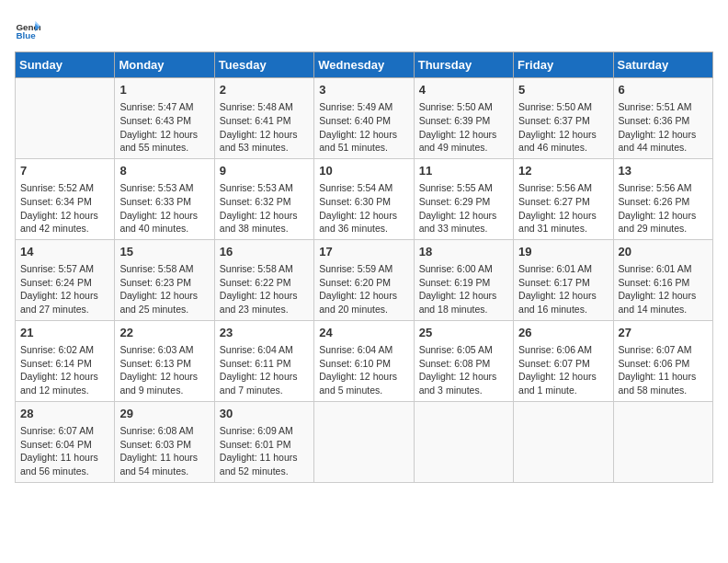  What do you see at coordinates (364, 289) in the screenshot?
I see `day-info: Sunrise: 5:59 AMSunset: 6:20 PMDaylight:…` at bounding box center [364, 289].